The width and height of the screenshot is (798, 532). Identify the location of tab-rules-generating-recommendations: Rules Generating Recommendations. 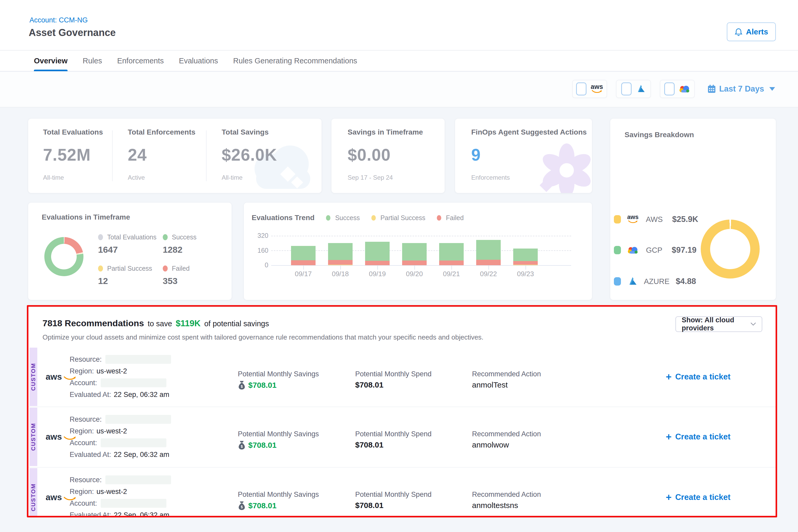
(295, 61).